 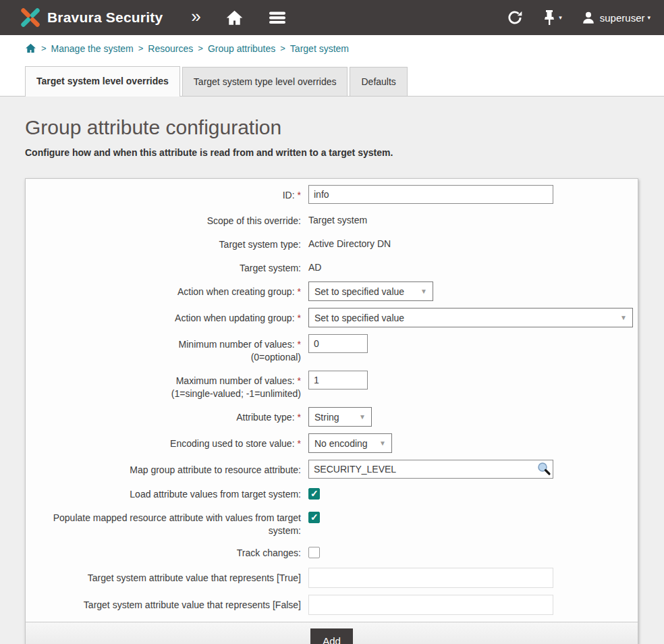 I want to click on breadcrumb-link: Manage the system, so click(x=92, y=49).